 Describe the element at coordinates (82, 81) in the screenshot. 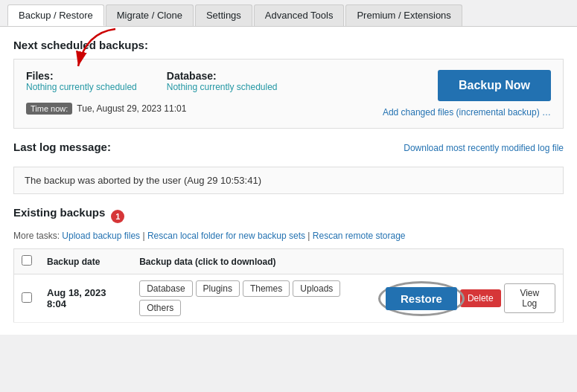

I see `sched-files: Files: Nothing currently scheduled` at that location.